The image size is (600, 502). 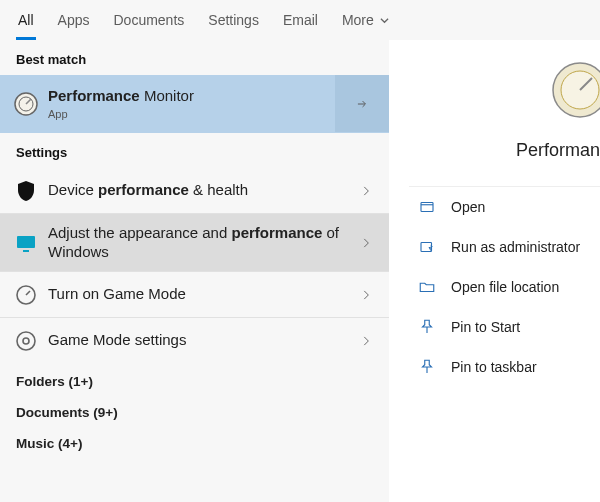 What do you see at coordinates (194, 191) in the screenshot?
I see `settings-item-device-performance: Device performance & health` at bounding box center [194, 191].